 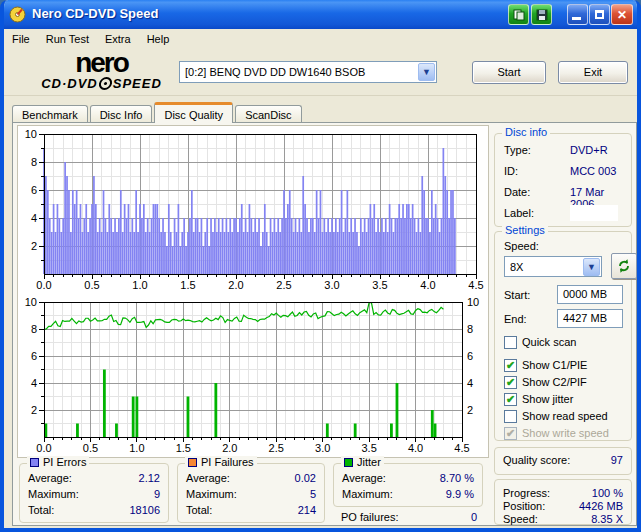 What do you see at coordinates (106, 84) in the screenshot?
I see `disc-icon` at bounding box center [106, 84].